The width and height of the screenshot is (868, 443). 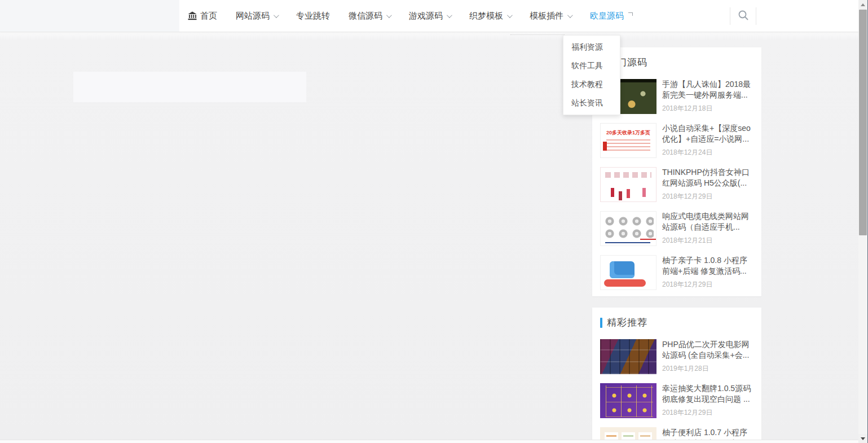 I want to click on thumbnail-text: 20多天收录1万多页, so click(x=628, y=133).